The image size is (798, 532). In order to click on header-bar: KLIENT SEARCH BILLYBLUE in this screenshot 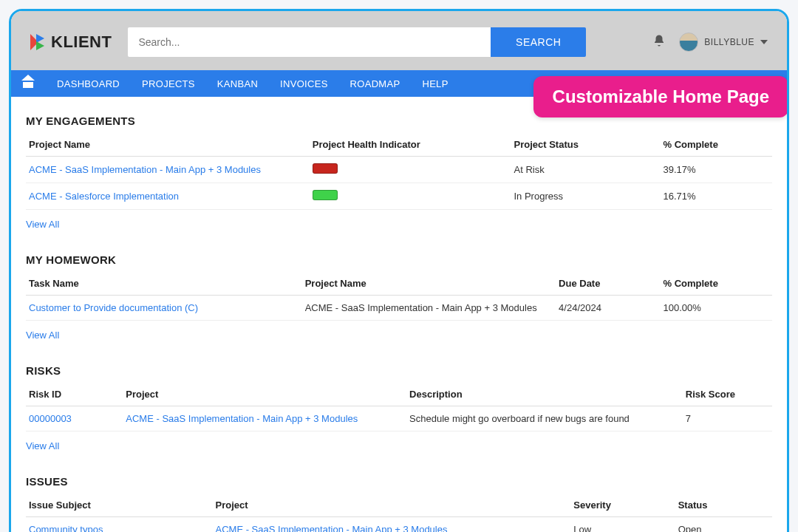, I will do `click(399, 41)`.